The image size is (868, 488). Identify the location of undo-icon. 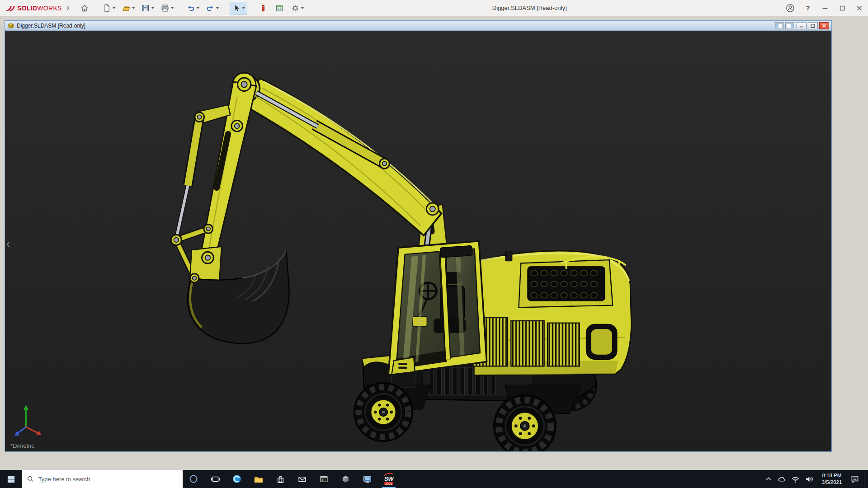
(191, 8).